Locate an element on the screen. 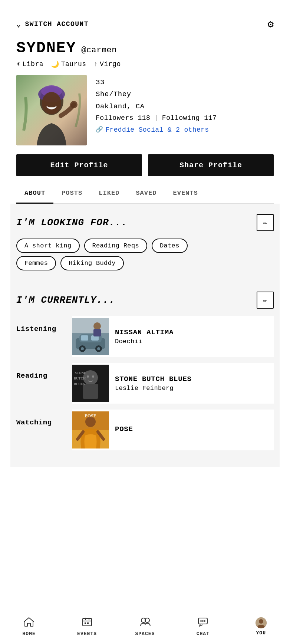  tag-reading-reqs: Reading Reqs is located at coordinates (116, 246).